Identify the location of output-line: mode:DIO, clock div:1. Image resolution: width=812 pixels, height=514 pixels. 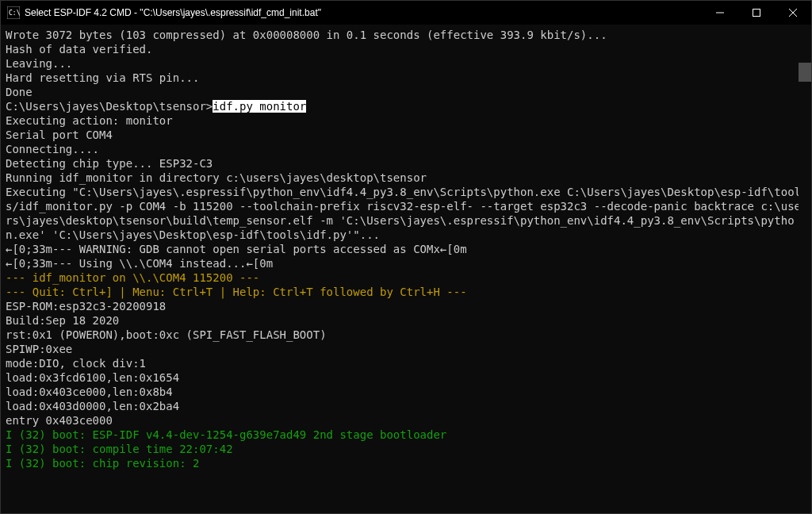
(406, 363).